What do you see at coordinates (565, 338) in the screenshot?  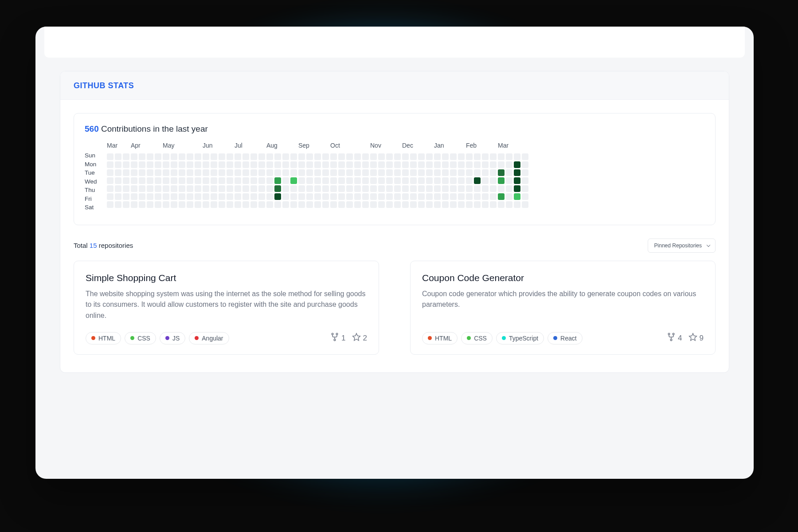 I see `language-tag: React` at bounding box center [565, 338].